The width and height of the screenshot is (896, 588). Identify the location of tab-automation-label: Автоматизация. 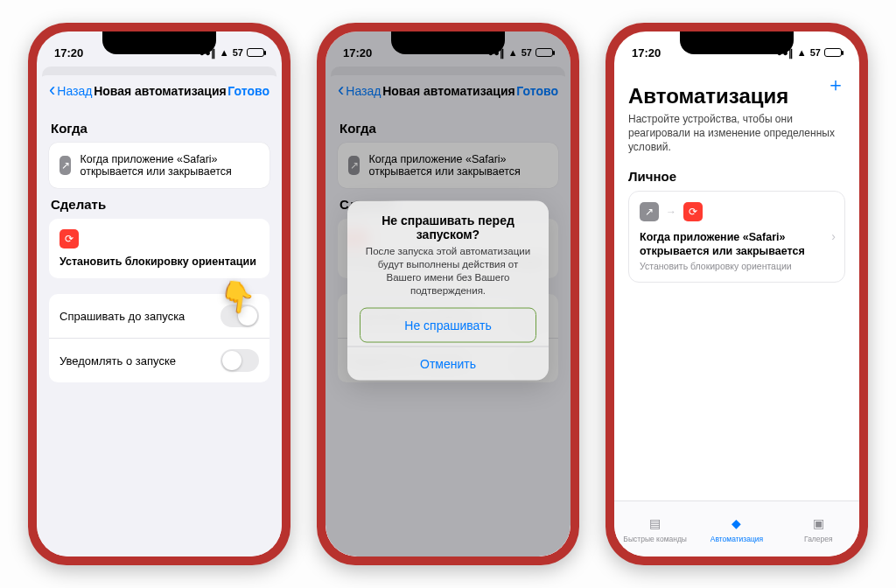
(737, 539).